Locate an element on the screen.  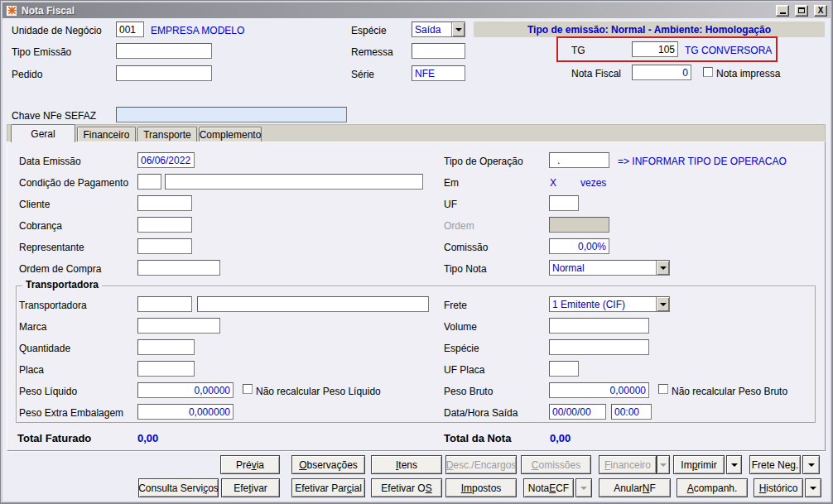
window-title: Nota Fiscal is located at coordinates (396, 11).